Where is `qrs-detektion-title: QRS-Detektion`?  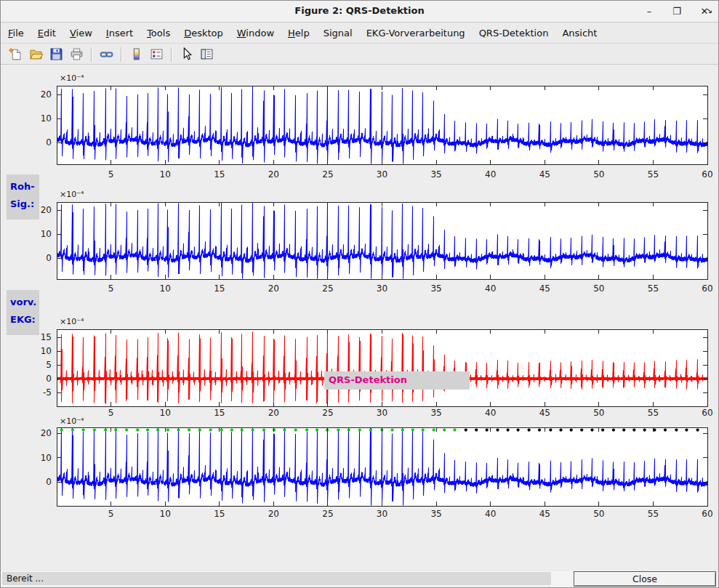
qrs-detektion-title: QRS-Detektion is located at coordinates (397, 381).